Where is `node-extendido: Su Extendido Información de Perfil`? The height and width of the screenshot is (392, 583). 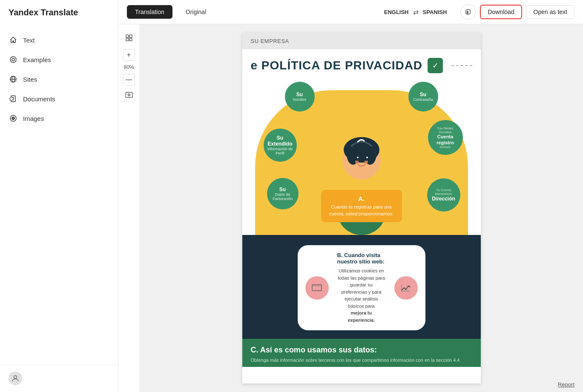 node-extendido: Su Extendido Información de Perfil is located at coordinates (280, 145).